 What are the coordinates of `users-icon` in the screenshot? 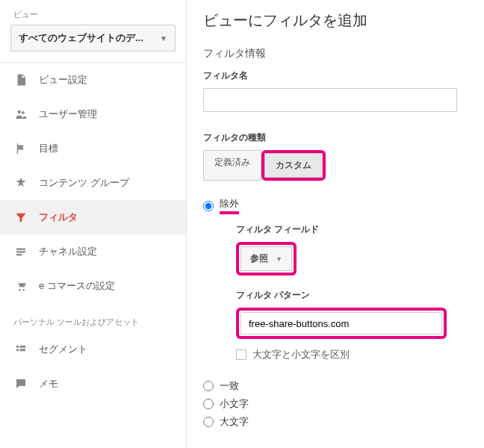 It's located at (21, 114).